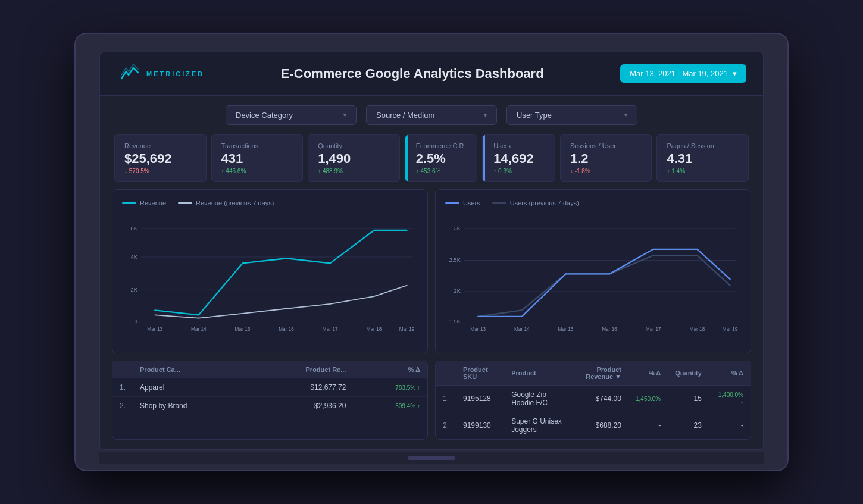 The height and width of the screenshot is (504, 863). What do you see at coordinates (572, 115) in the screenshot?
I see `filter-user-type: User Type ▾` at bounding box center [572, 115].